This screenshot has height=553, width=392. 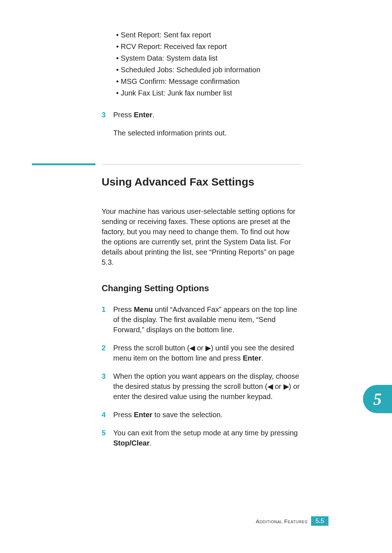 What do you see at coordinates (209, 70) in the screenshot?
I see `bullet-item: Scheduled Jobs: Scheduled job informatio…` at bounding box center [209, 70].